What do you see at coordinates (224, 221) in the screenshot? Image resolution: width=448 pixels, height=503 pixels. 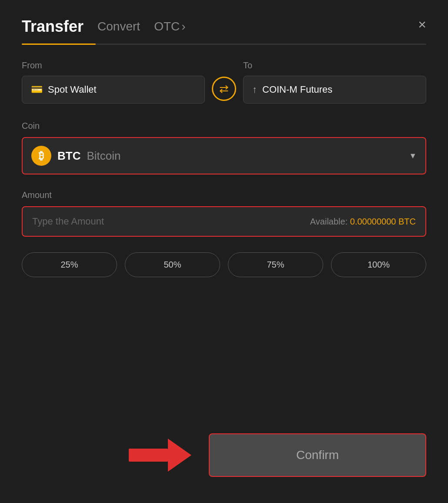 I see `amount-box: Type the Amount Available: 0.00000000 BT…` at bounding box center [224, 221].